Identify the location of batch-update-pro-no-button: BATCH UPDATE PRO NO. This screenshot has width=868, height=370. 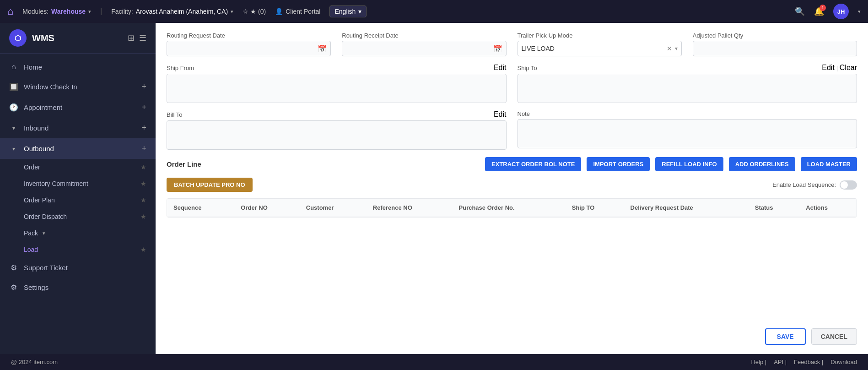
(210, 185).